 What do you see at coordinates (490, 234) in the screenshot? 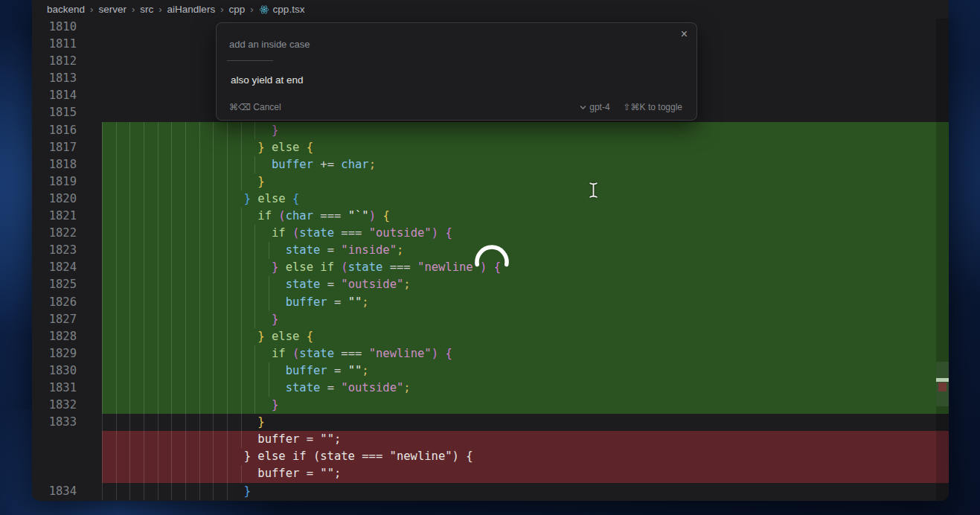
I see `code-line-added: 1822 if (state === "outside") {` at bounding box center [490, 234].